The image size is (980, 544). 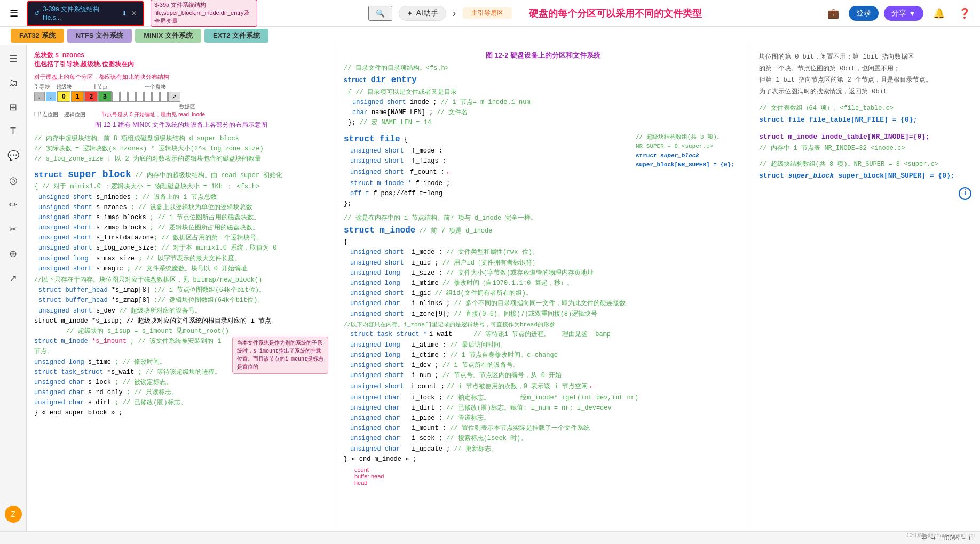 What do you see at coordinates (549, 476) in the screenshot?
I see `buffer-head-annotation: buffer head` at bounding box center [549, 476].